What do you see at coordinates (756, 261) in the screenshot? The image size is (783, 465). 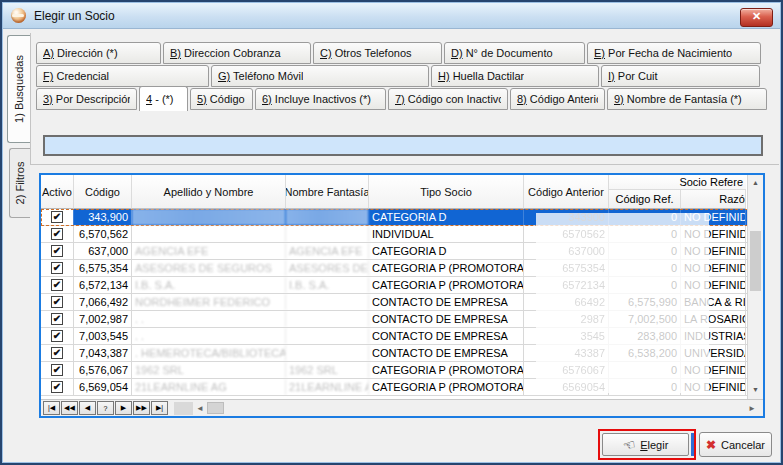 I see `vertical-scroll-thumb` at bounding box center [756, 261].